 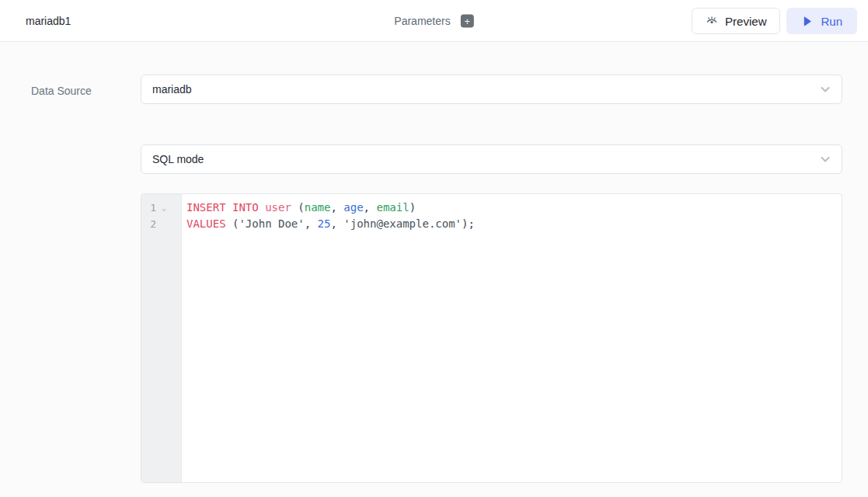 I want to click on line-number: 2, so click(x=152, y=224).